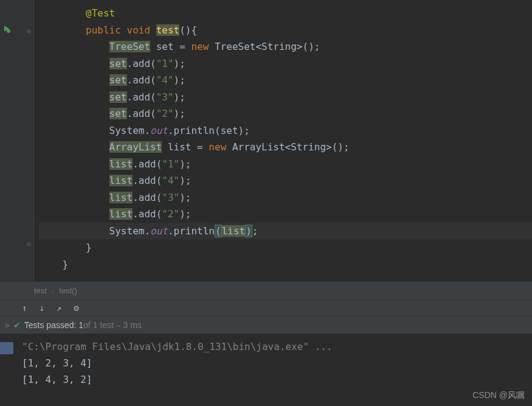 The width and height of the screenshot is (532, 406). Describe the element at coordinates (286, 13) in the screenshot. I see `code-line: @Test` at that location.